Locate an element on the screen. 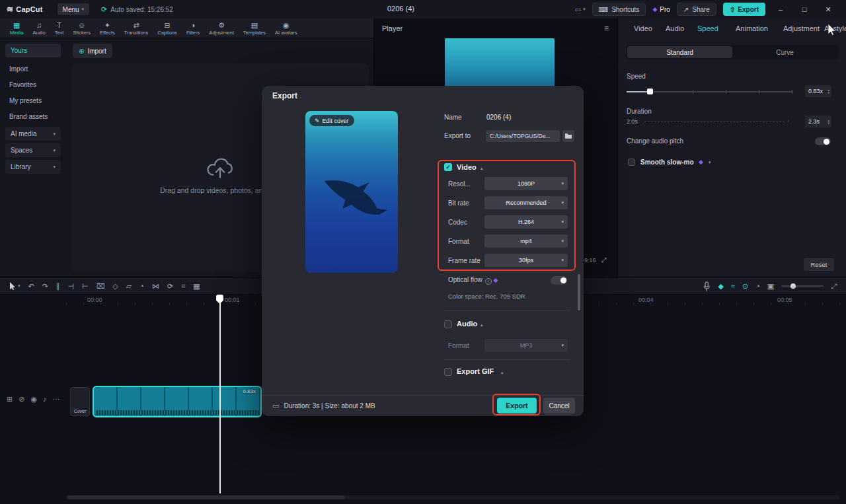 This screenshot has height=504, width=846. tab-text: TText is located at coordinates (59, 28).